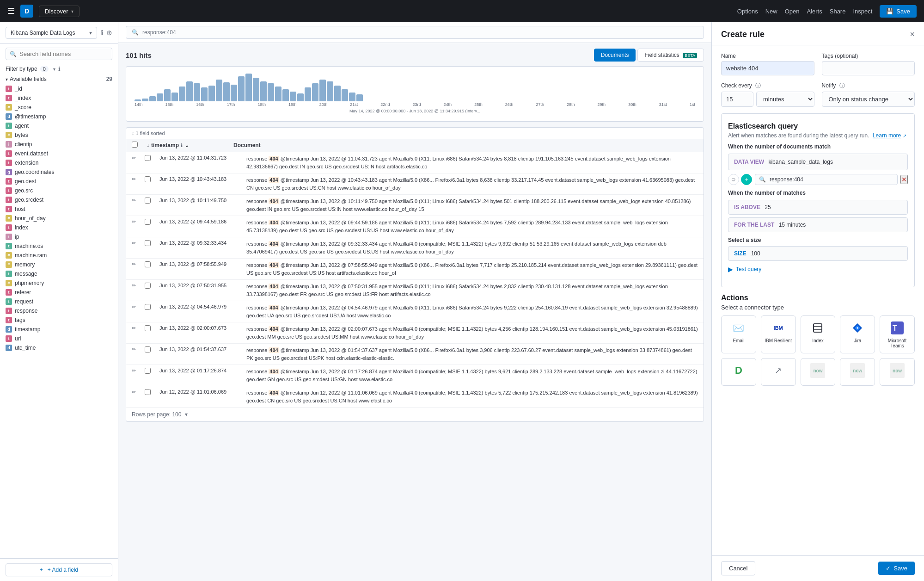 The image size is (924, 581). I want to click on sidebar-field-_index: t_index, so click(59, 98).